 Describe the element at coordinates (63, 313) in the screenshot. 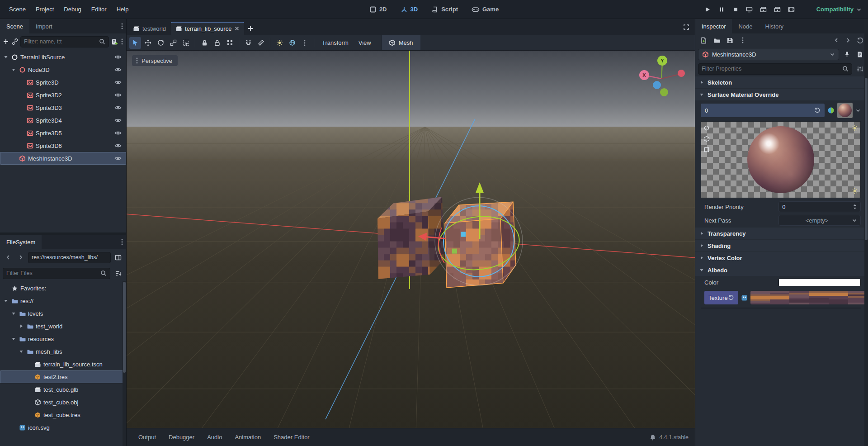

I see `filesystem-item: levels` at that location.